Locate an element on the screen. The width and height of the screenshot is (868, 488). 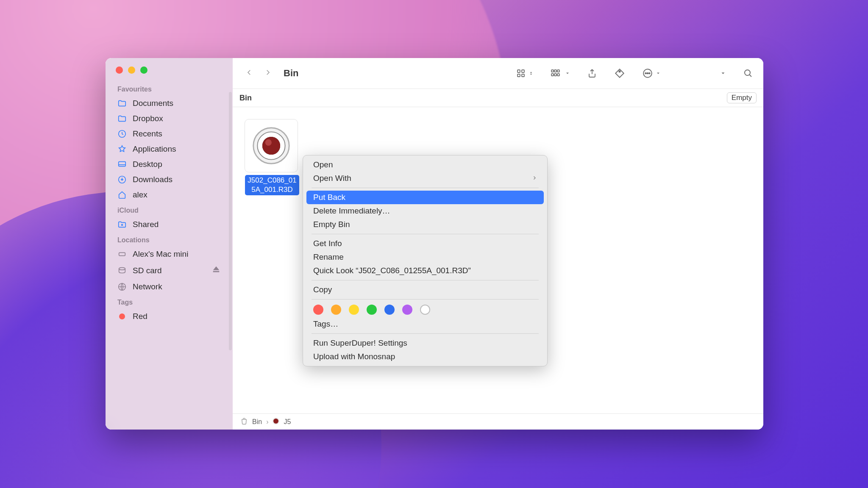
context-menu-open-with: Open With is located at coordinates (425, 178).